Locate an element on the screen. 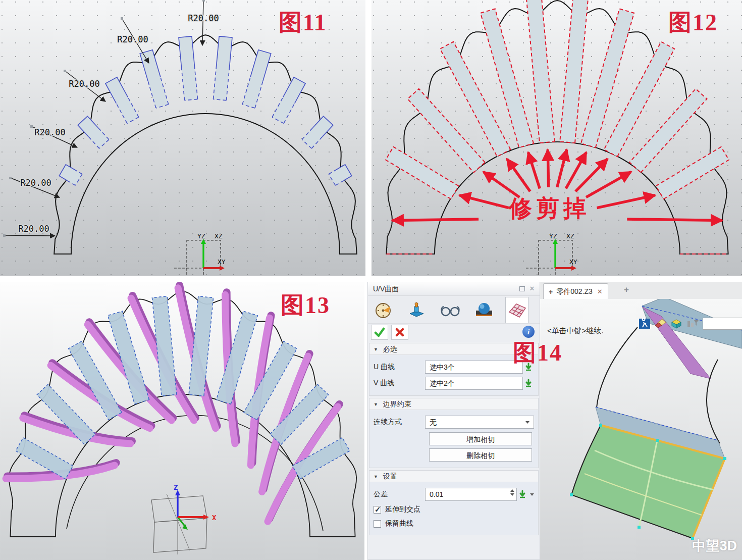  dialog-title: U/V曲面 is located at coordinates (386, 289).